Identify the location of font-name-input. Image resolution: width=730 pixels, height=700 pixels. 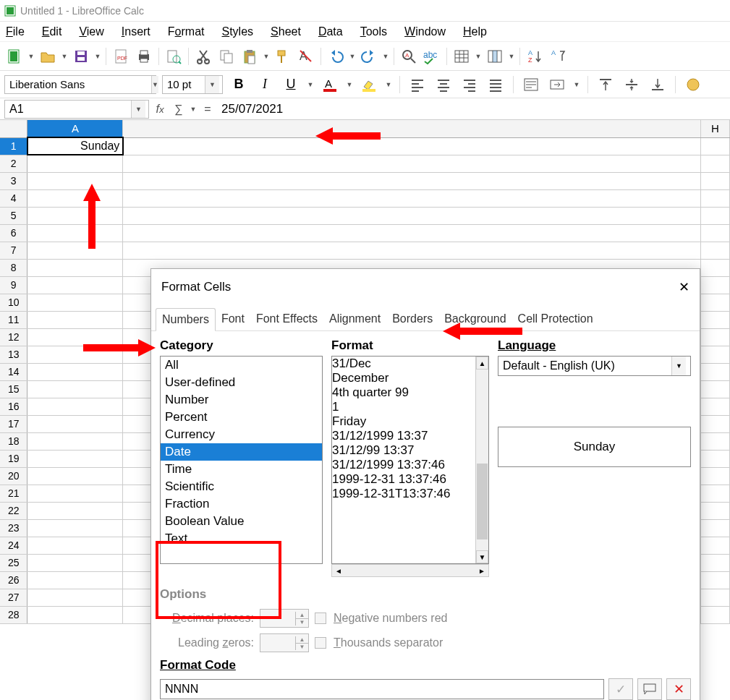
(78, 85).